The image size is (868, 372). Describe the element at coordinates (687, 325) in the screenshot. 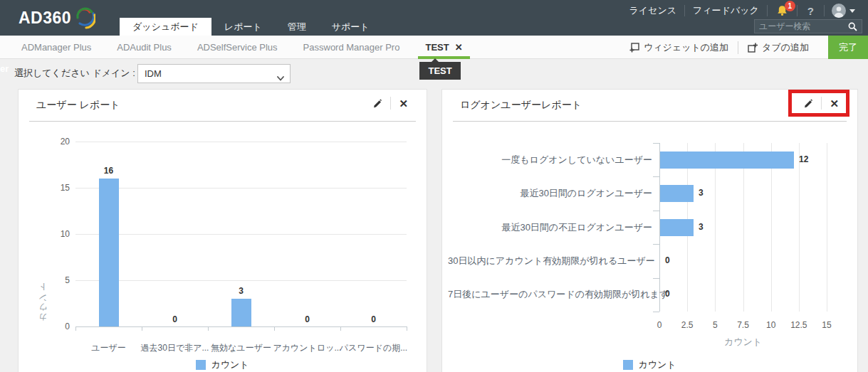

I see `x-tick-label: 2.5` at that location.